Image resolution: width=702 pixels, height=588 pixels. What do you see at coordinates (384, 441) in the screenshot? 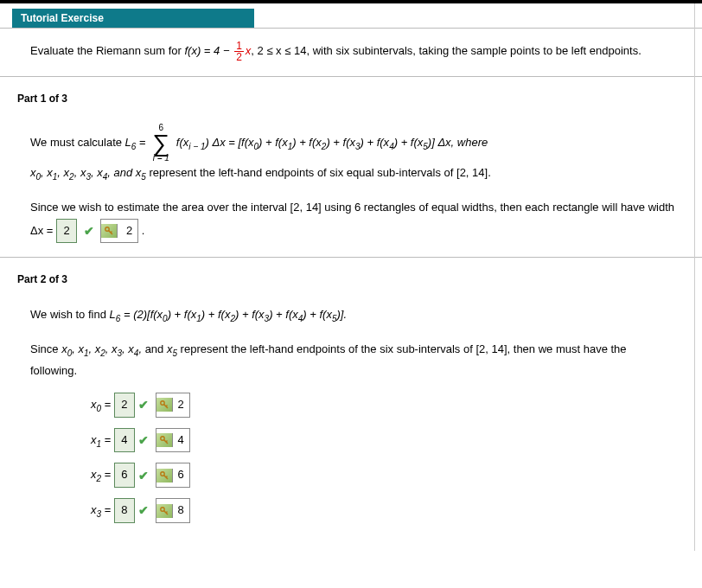
I see `endpoint-row: x1 = 4✔ 4` at bounding box center [384, 441].